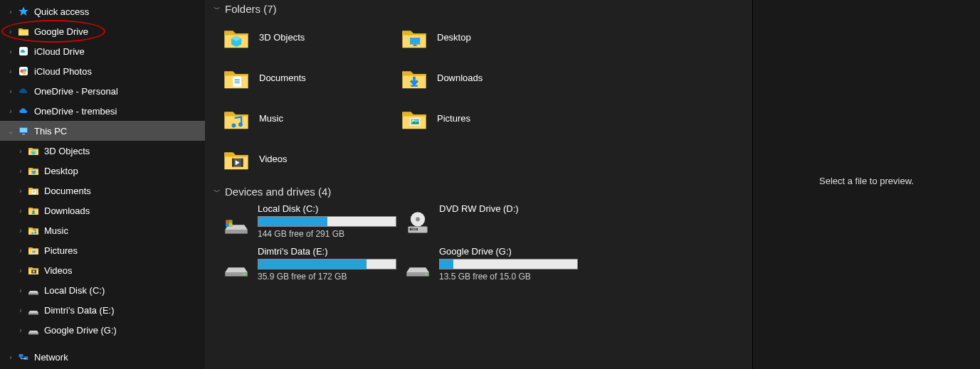 The width and height of the screenshot is (980, 369). Describe the element at coordinates (102, 210) in the screenshot. I see `tree-item: ›Downloads` at that location.